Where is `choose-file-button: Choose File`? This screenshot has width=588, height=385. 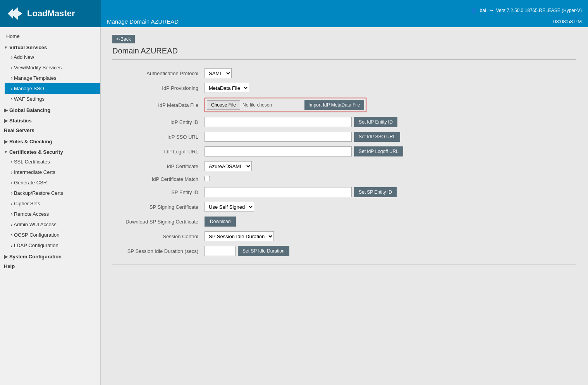
choose-file-button: Choose File is located at coordinates (224, 105).